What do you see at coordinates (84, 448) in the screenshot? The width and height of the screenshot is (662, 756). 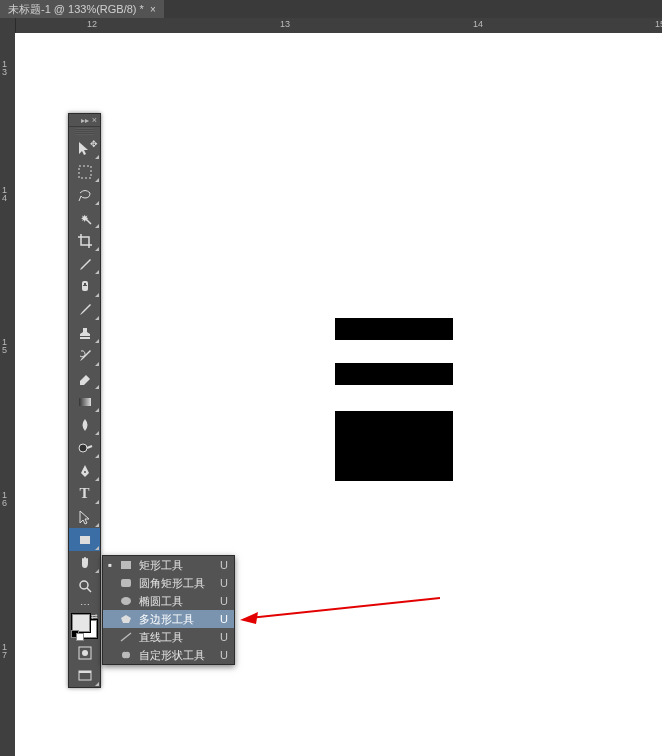 I see `dodge-tool` at bounding box center [84, 448].